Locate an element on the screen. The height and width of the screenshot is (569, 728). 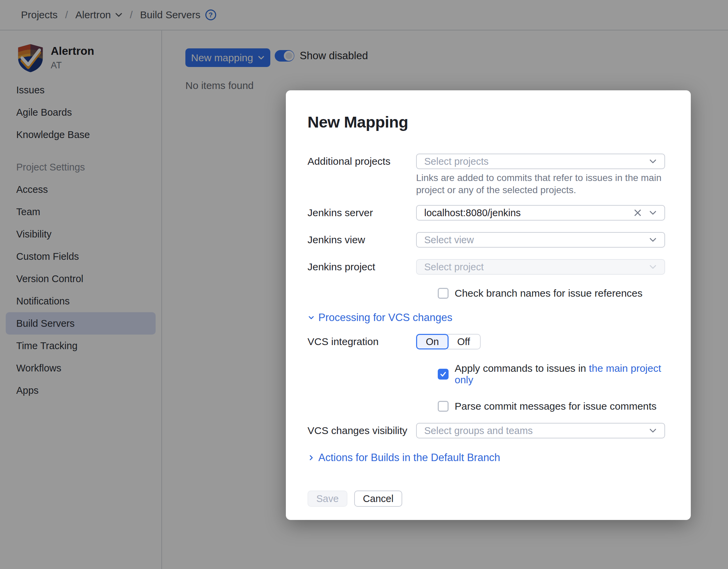
jenkins-server-label: Jenkins server is located at coordinates (362, 213).